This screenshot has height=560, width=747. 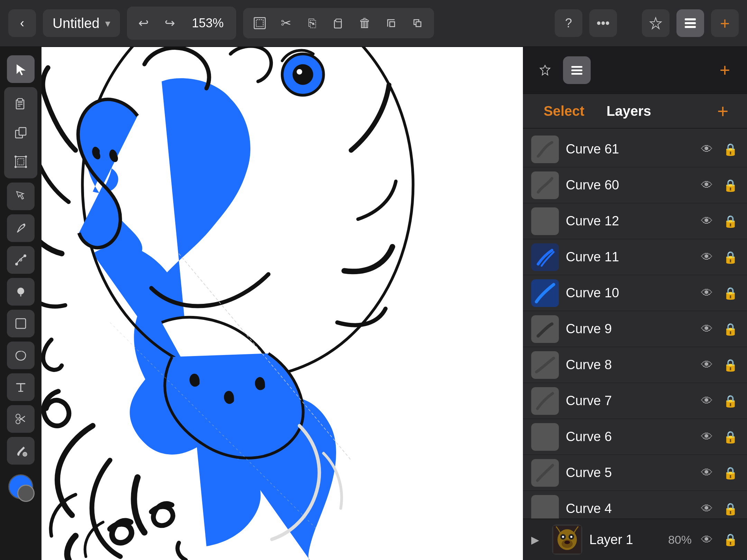 I want to click on lasso-tool, so click(x=21, y=355).